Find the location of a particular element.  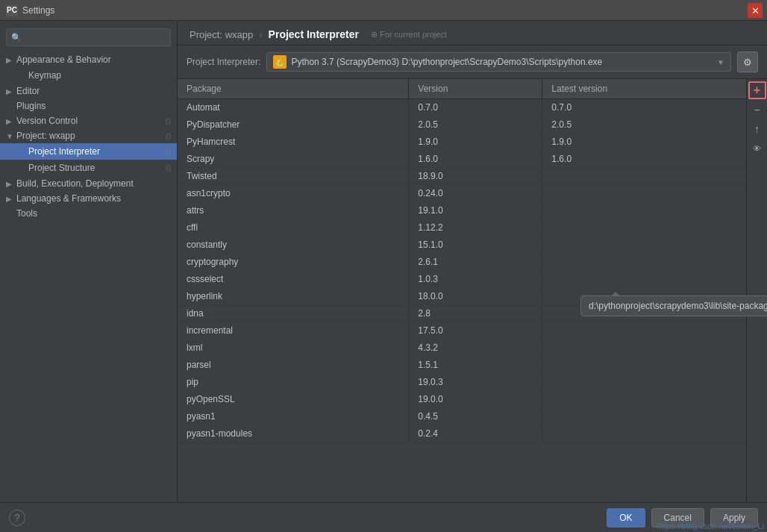

remove-package-button: − is located at coordinates (757, 110).